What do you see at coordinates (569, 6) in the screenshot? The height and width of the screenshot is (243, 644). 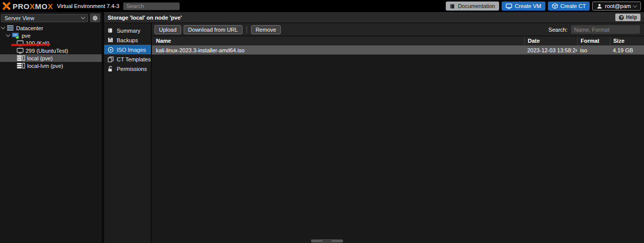 I see `create-ct-button: Create CT` at bounding box center [569, 6].